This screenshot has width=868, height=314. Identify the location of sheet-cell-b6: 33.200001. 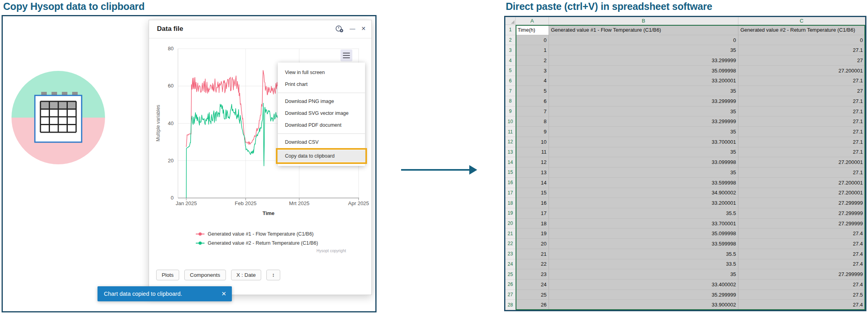
(644, 81).